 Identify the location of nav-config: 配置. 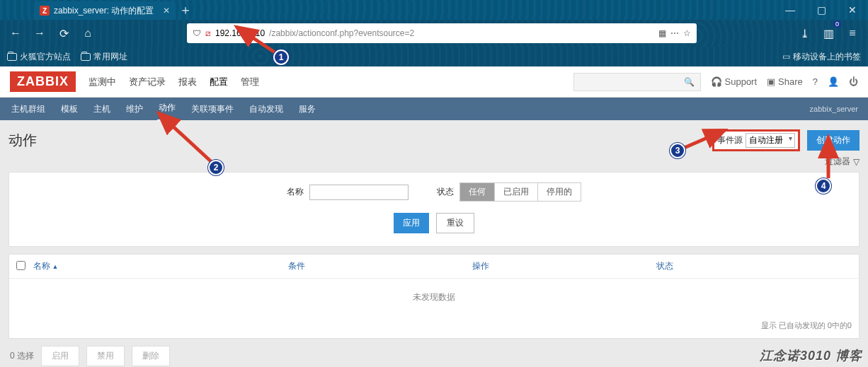
(219, 82).